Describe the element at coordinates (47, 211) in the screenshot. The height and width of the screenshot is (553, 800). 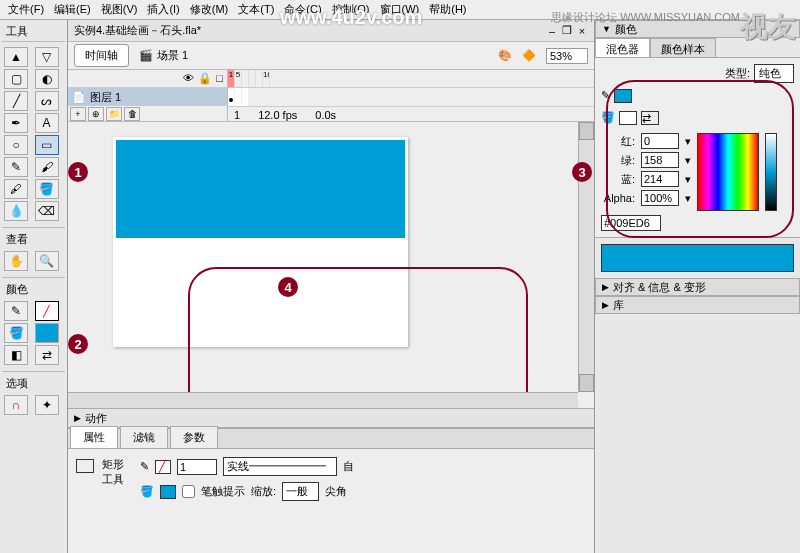
I see `eraser-tool: ⌫` at that location.